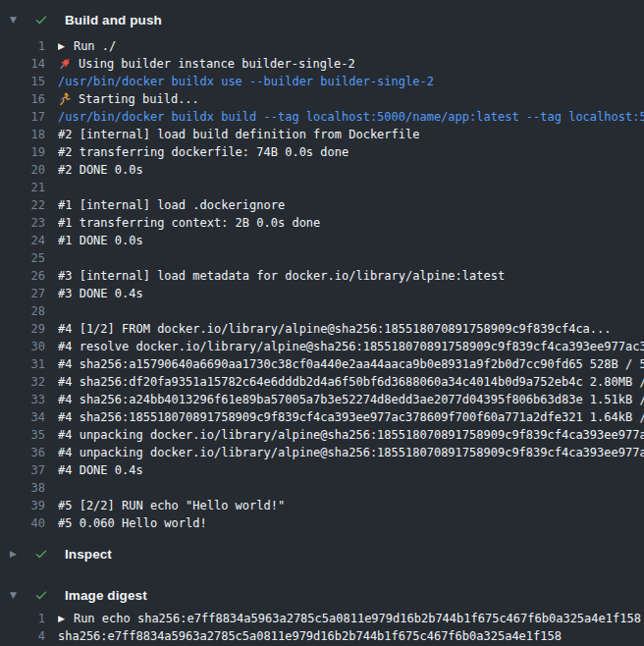 The width and height of the screenshot is (644, 646). What do you see at coordinates (23, 400) in the screenshot?
I see `line-number: 33` at bounding box center [23, 400].